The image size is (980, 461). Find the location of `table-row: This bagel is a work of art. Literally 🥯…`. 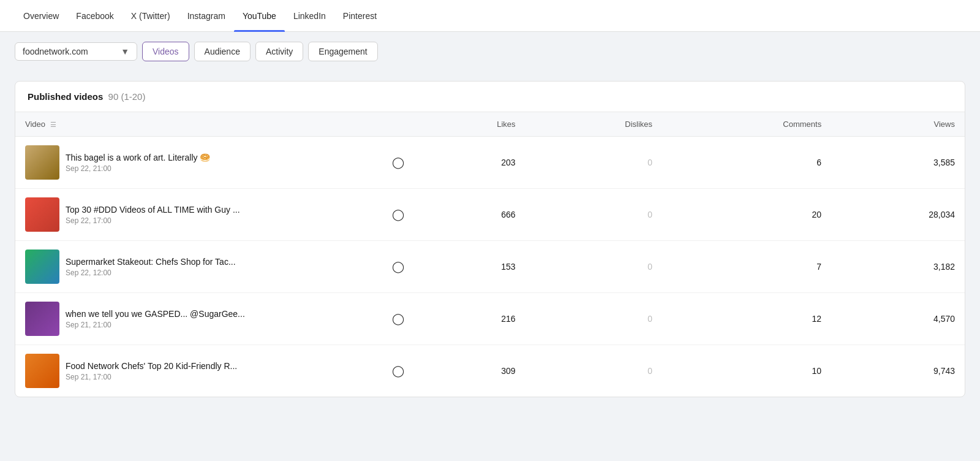

table-row: This bagel is a work of art. Literally 🥯… is located at coordinates (490, 163).